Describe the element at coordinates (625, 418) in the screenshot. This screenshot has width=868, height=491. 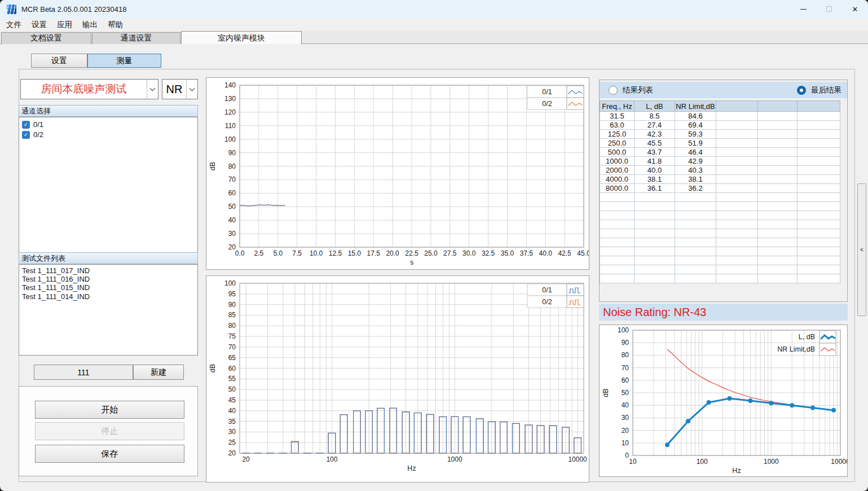
I see `svg-text: 30` at that location.